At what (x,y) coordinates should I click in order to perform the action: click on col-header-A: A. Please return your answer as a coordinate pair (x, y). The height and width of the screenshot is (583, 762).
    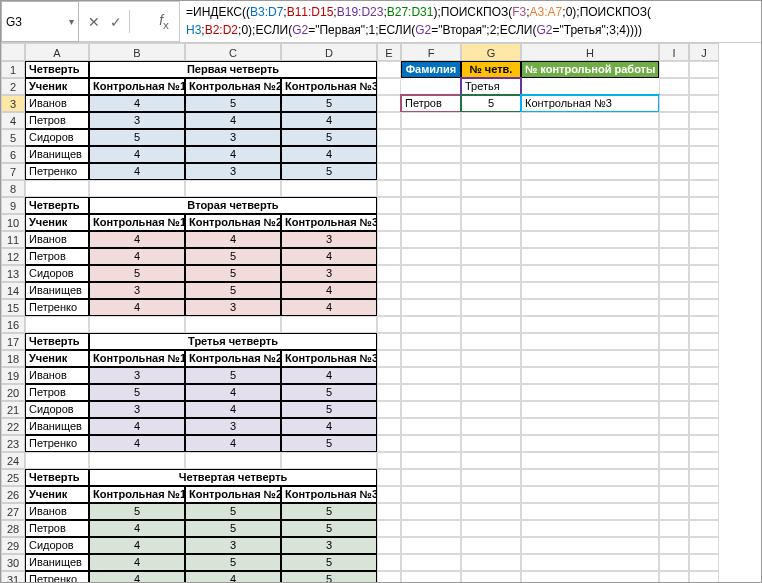
    Looking at the image, I should click on (57, 52).